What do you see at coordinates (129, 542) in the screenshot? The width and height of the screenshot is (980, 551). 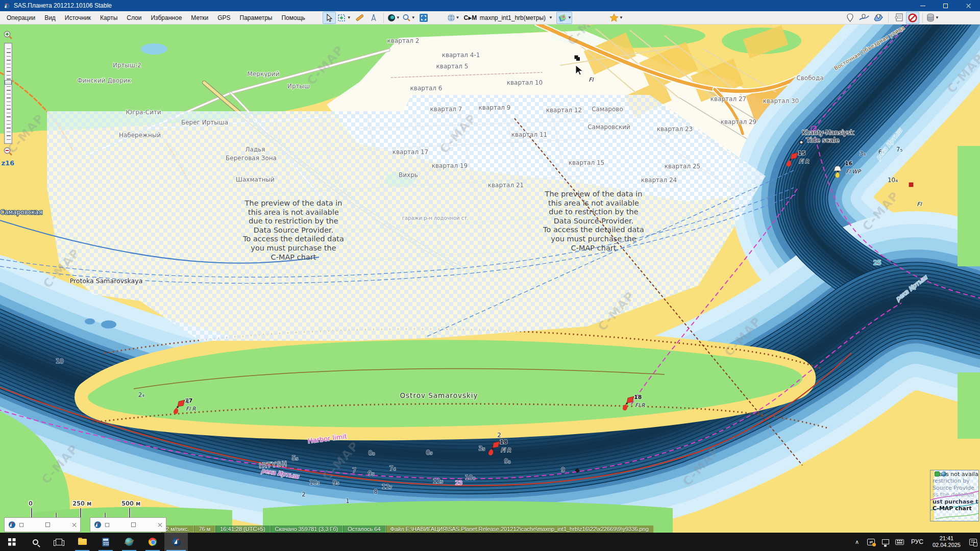 I see `planet-icon` at bounding box center [129, 542].